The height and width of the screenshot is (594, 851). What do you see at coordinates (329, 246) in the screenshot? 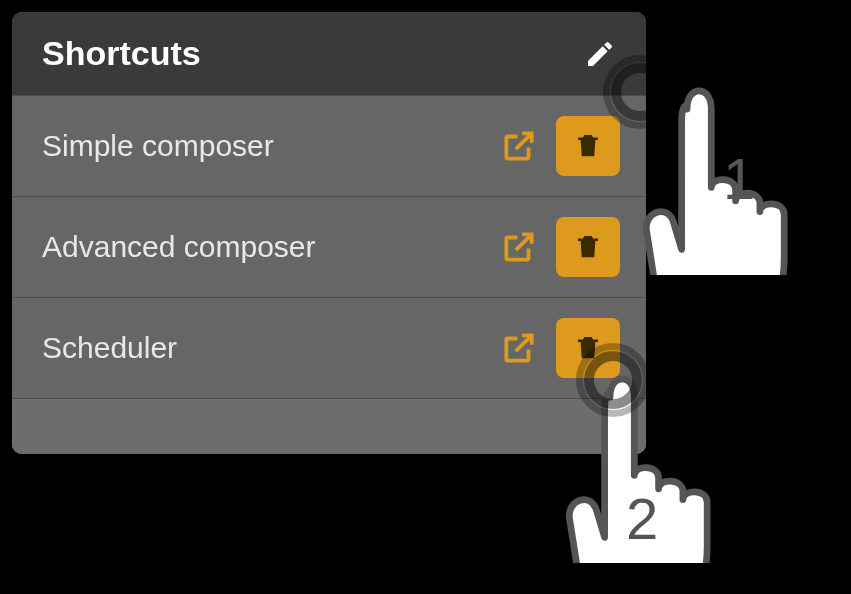
I see `list-item: Advanced composer` at bounding box center [329, 246].